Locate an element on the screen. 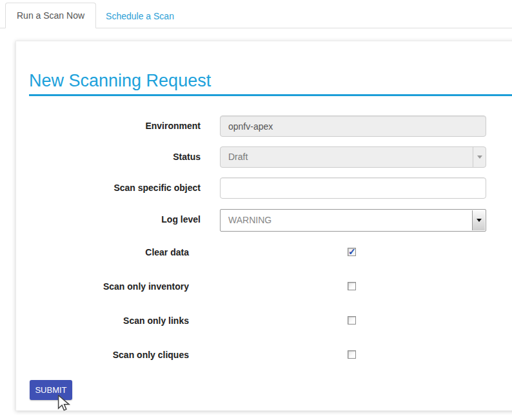  log-level-select: WARNING is located at coordinates (353, 221).